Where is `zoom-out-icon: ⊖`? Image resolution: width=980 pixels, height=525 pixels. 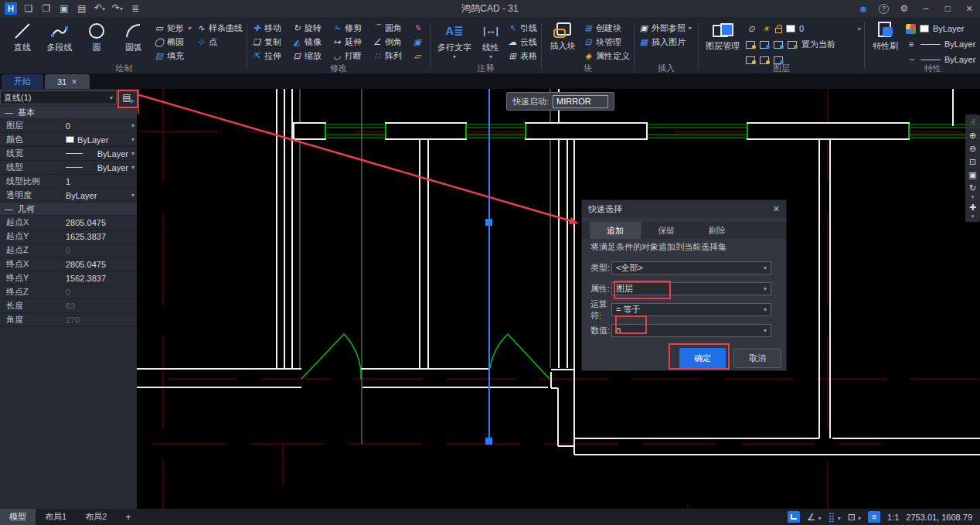 zoom-out-icon: ⊖ is located at coordinates (972, 148).